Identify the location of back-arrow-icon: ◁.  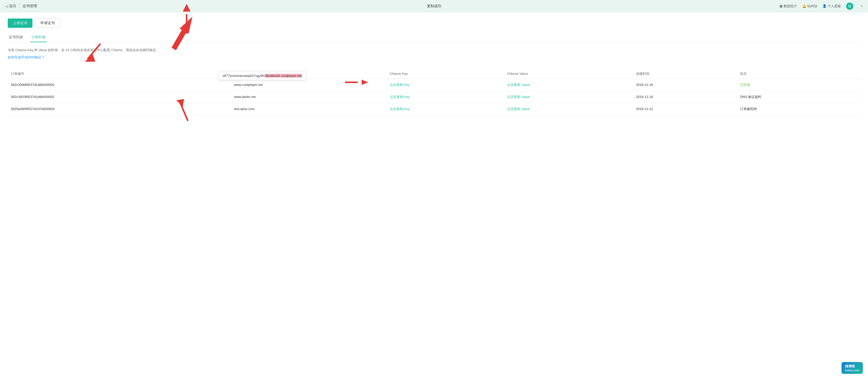
(7, 6).